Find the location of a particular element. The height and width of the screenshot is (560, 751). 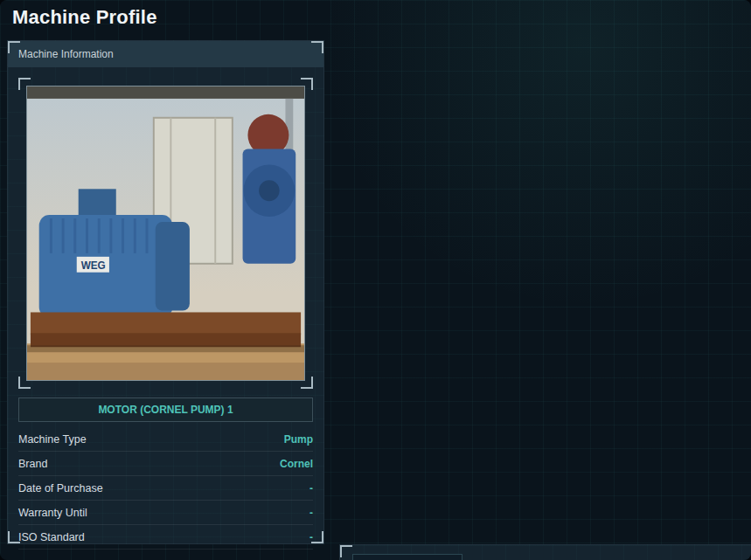

machine-health-panel: Machine Health History Machine Elements … is located at coordinates (546, 552).